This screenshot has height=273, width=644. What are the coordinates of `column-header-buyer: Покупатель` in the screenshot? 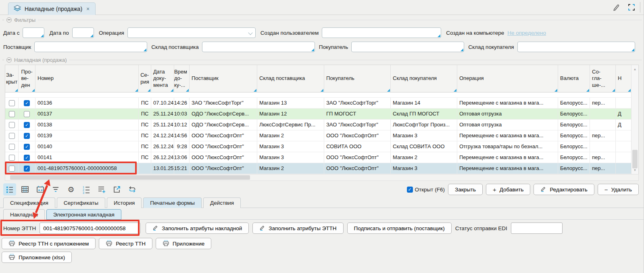 It's located at (357, 78).